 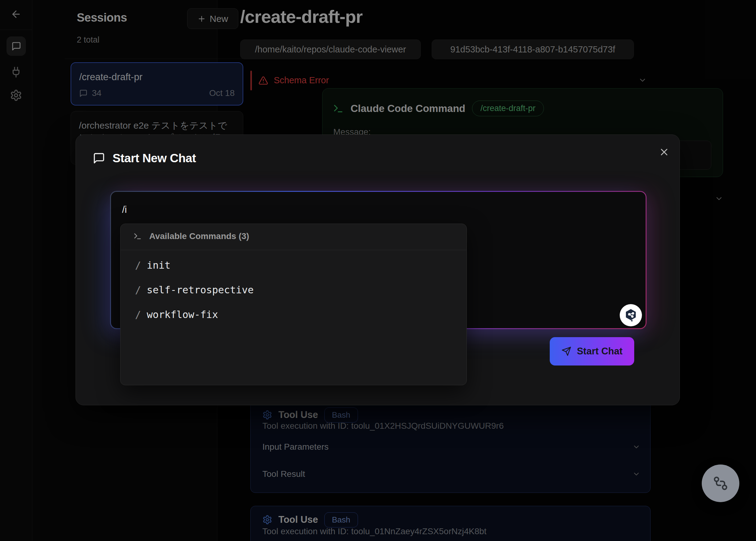 What do you see at coordinates (125, 210) in the screenshot?
I see `prompt-input-value: /i` at bounding box center [125, 210].